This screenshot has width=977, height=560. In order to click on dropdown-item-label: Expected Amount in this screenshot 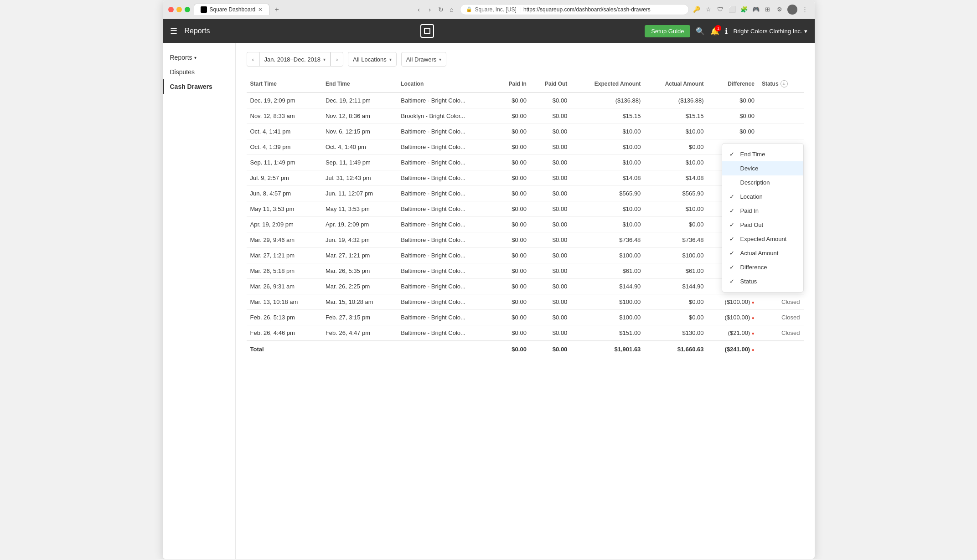, I will do `click(764, 239)`.